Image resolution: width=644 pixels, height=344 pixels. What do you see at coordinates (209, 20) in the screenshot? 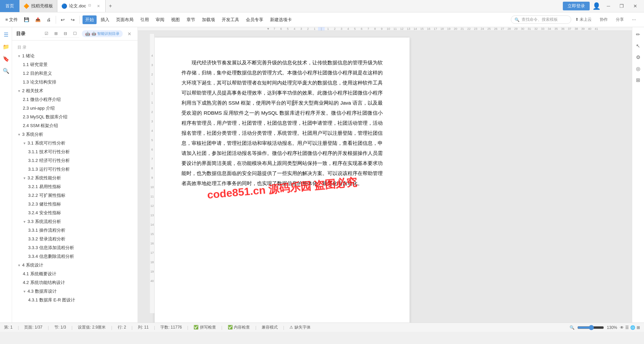
I see `addon-tab: 加载项` at bounding box center [209, 20].